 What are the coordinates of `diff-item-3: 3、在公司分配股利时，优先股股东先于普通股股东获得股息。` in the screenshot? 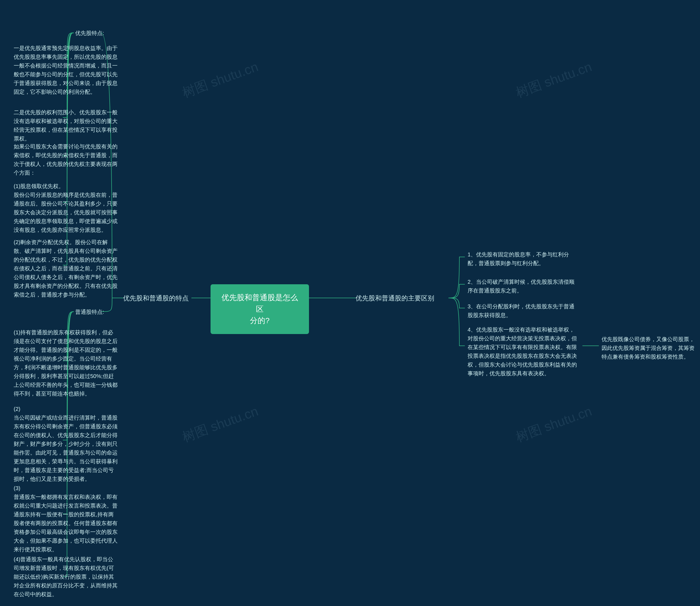 It's located at (524, 311).